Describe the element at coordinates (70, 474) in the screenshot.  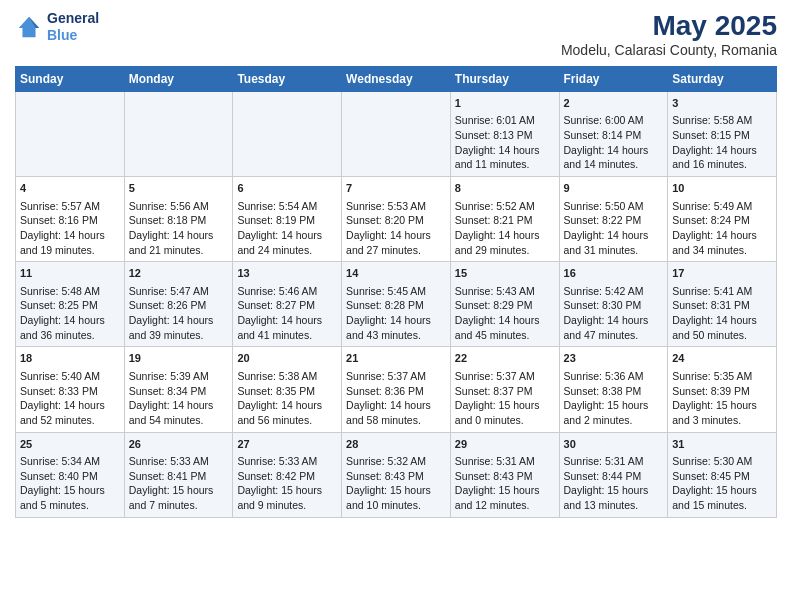
I see `calendar-cell: 25Sunrise: 5:34 AMSunset: 8:40 PMDayligh…` at that location.